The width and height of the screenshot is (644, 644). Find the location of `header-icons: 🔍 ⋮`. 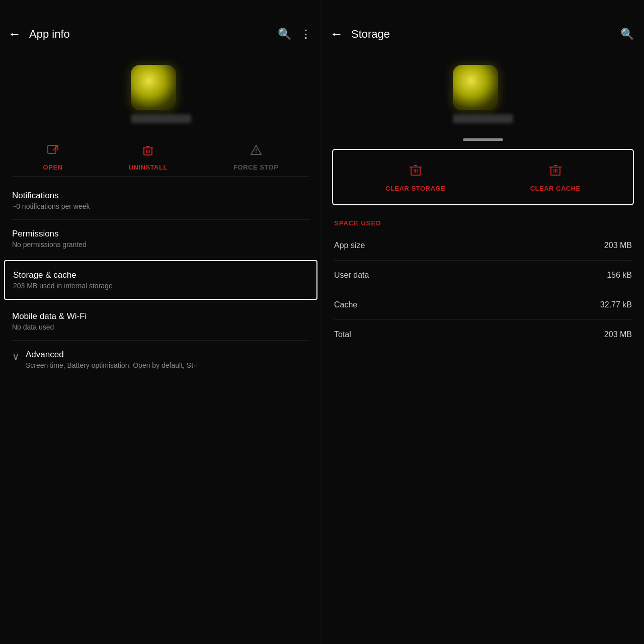

header-icons: 🔍 ⋮ is located at coordinates (295, 34).